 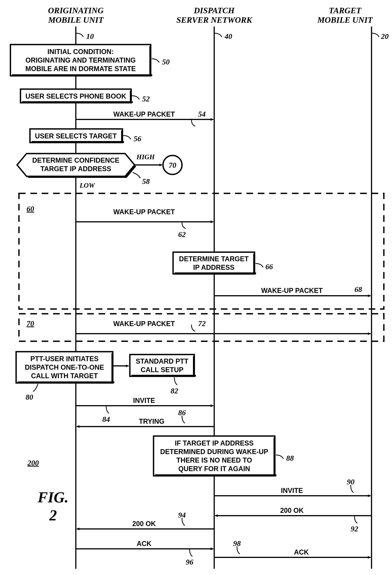 What do you see at coordinates (144, 324) in the screenshot?
I see `msg-wakeup-72: WAKE-UP PACKET` at bounding box center [144, 324].